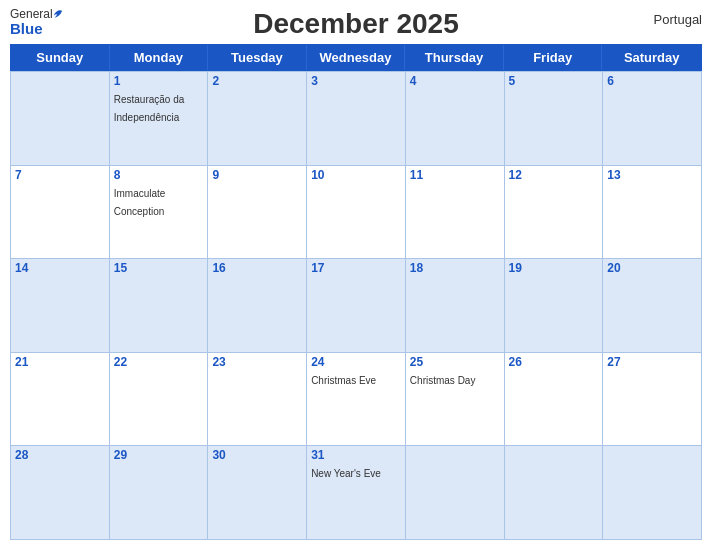 Image resolution: width=712 pixels, height=550 pixels. I want to click on country-label: Portugal, so click(678, 20).